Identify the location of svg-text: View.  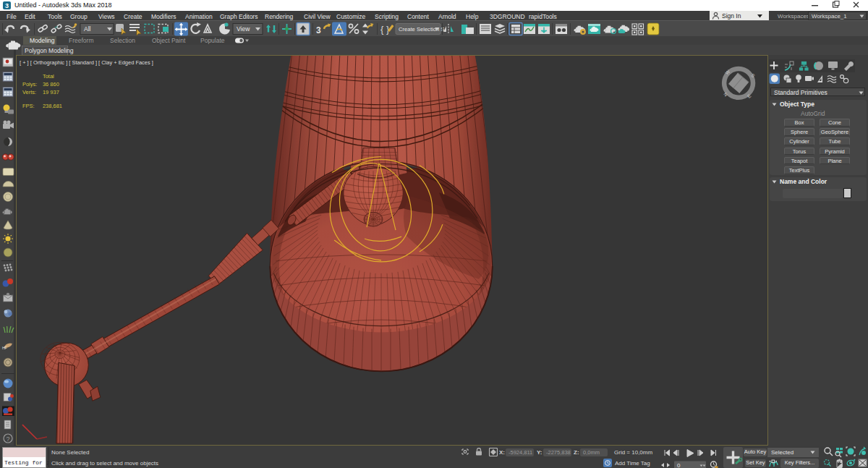
(243, 29).